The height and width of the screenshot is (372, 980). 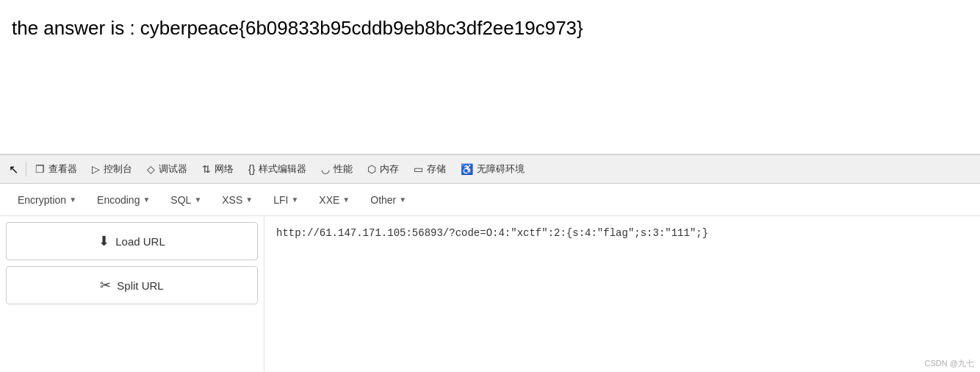 I want to click on storage-label: 存储, so click(x=436, y=169).